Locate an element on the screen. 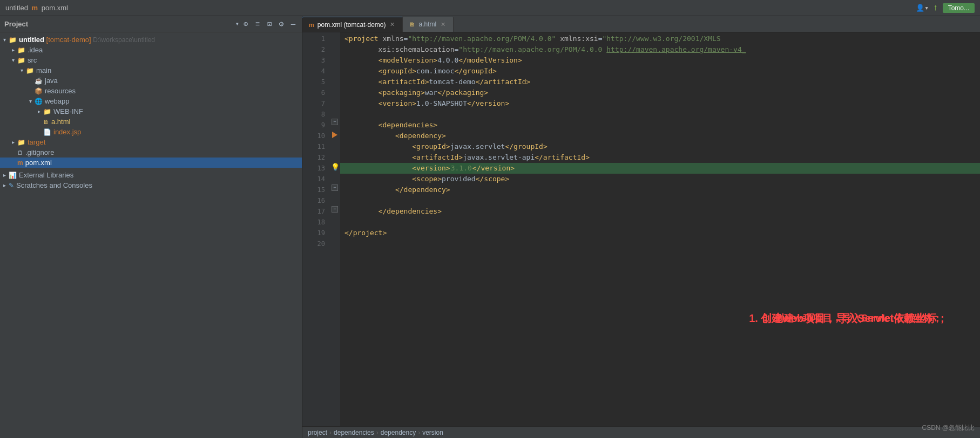  html-file-icon: 🗎 is located at coordinates (46, 122).